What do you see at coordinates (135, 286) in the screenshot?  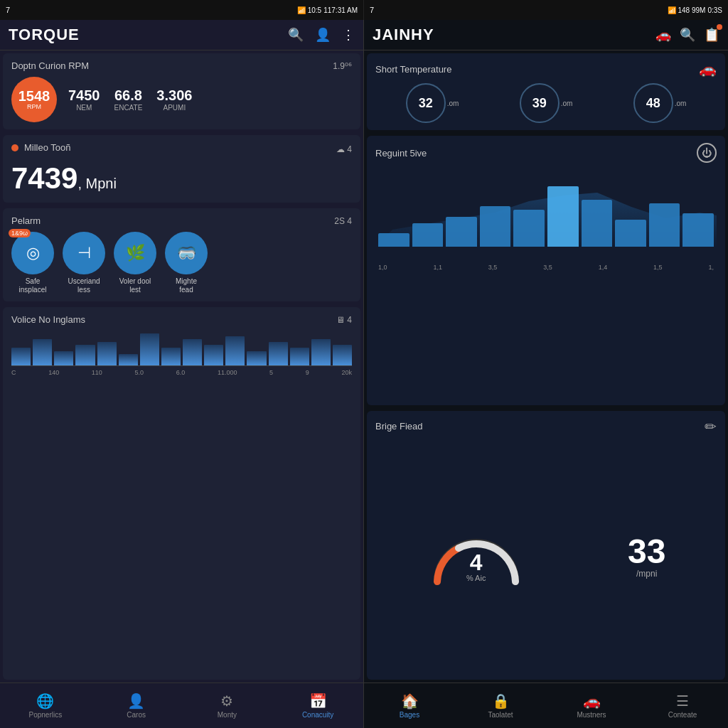 I see `pelarm-label-3: Voler doollest` at bounding box center [135, 286].